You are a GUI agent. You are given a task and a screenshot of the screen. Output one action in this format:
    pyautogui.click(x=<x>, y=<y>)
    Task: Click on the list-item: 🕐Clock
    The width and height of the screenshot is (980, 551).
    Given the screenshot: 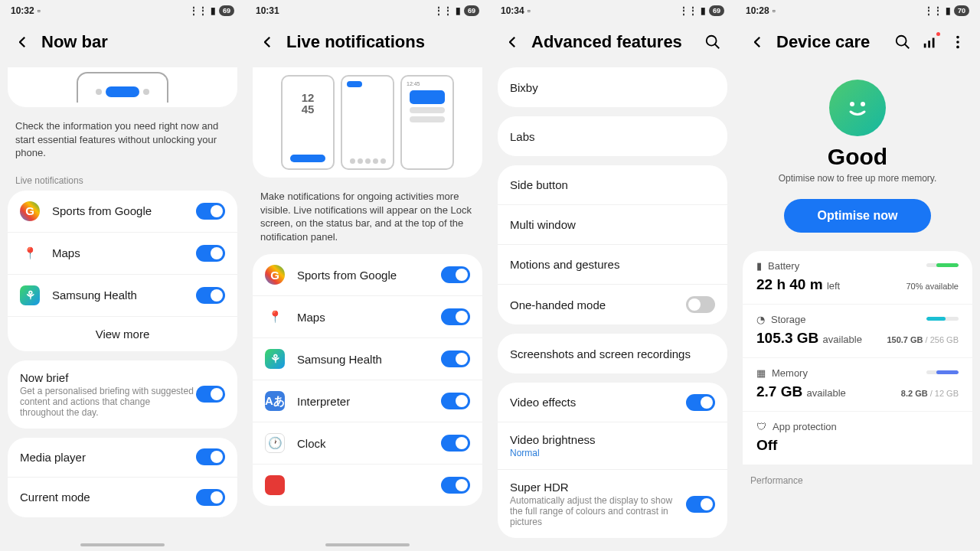 What is the action you would take?
    pyautogui.click(x=368, y=444)
    